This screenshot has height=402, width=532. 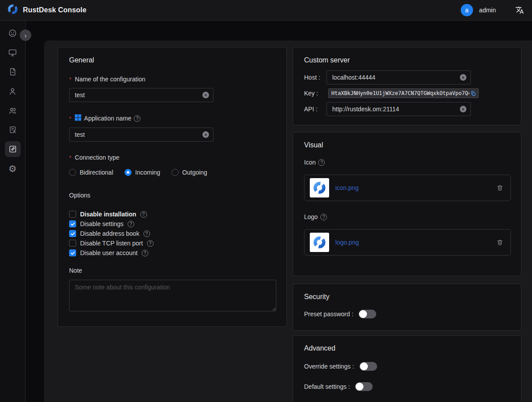 What do you see at coordinates (12, 169) in the screenshot?
I see `settings-gear-icon: ⚙` at bounding box center [12, 169].